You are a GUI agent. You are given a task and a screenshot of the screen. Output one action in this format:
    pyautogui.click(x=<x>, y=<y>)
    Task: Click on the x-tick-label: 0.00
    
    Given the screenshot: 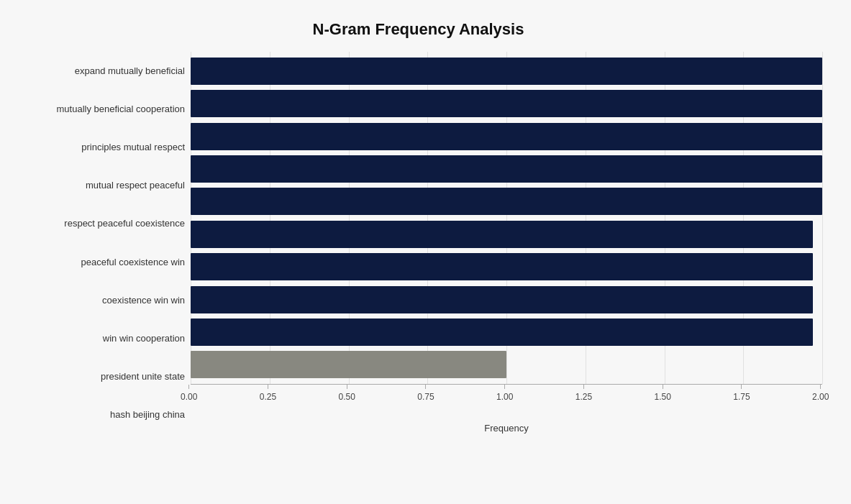 What is the action you would take?
    pyautogui.click(x=188, y=397)
    